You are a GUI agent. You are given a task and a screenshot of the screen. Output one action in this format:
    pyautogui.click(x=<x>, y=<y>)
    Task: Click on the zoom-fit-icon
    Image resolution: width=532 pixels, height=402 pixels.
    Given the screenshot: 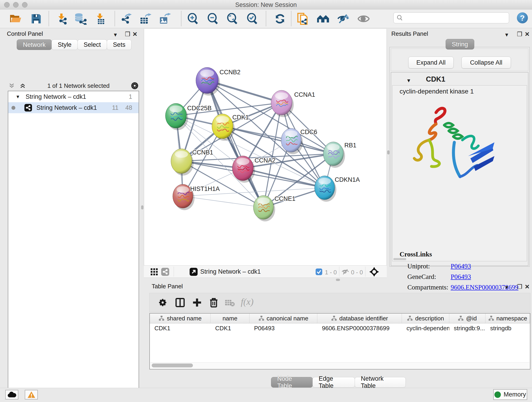 What is the action you would take?
    pyautogui.click(x=232, y=19)
    